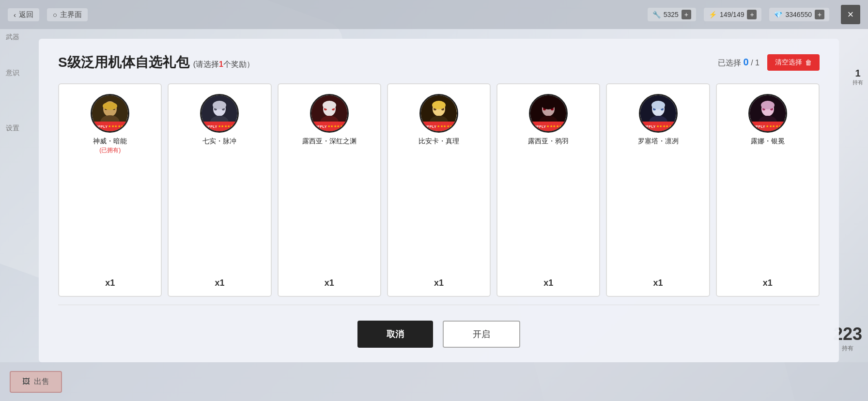 The width and height of the screenshot is (868, 401). Describe the element at coordinates (548, 281) in the screenshot. I see `card-qty-5: x1` at that location.